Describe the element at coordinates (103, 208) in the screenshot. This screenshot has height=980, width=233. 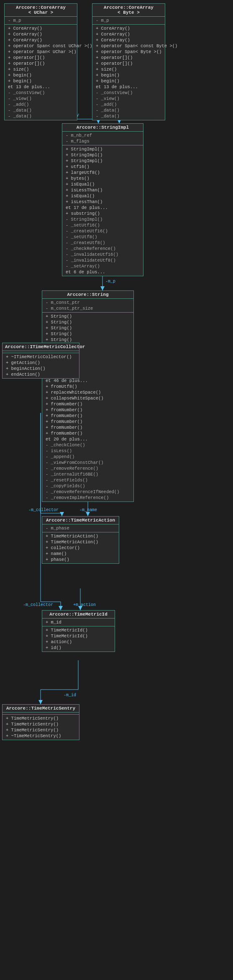
I see `member-stringImpl-1-10: et 17 de plus...` at that location.